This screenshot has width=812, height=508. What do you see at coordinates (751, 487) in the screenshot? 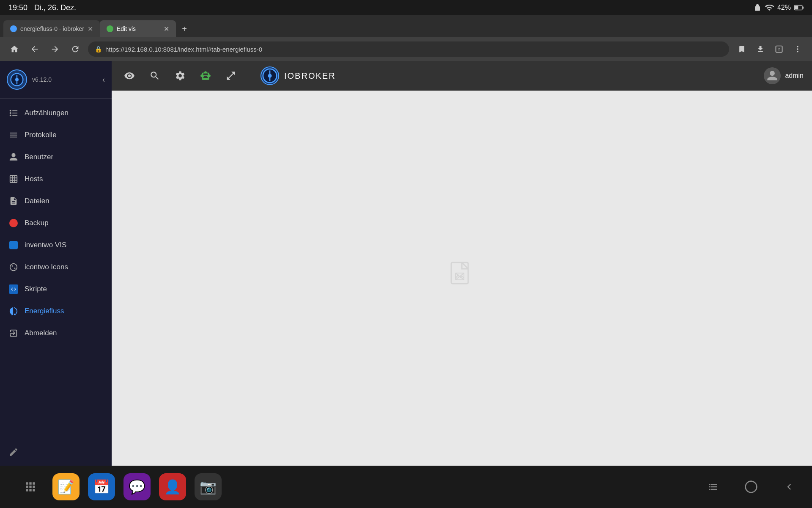
I see `home-button` at bounding box center [751, 487].